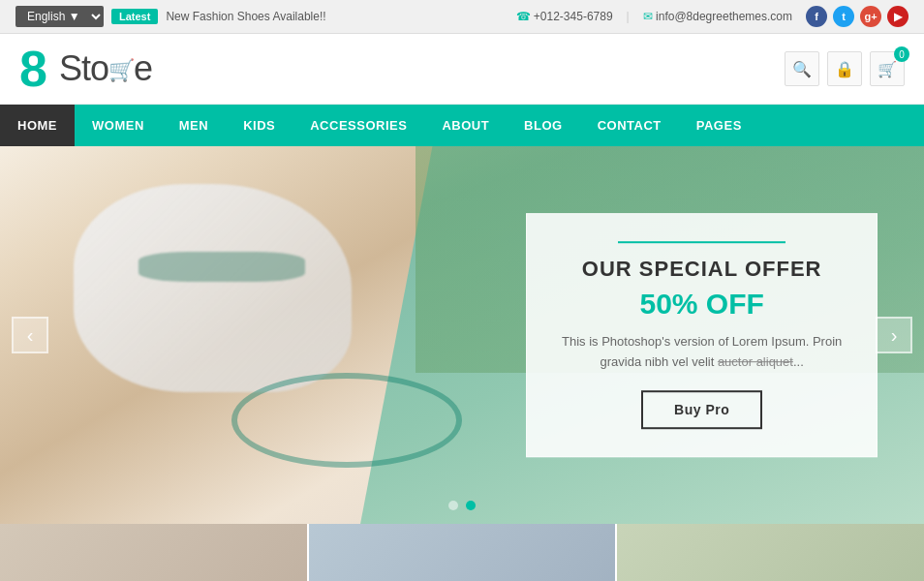 This screenshot has width=924, height=581. Describe the element at coordinates (894, 335) in the screenshot. I see `next-slide-button: ›` at that location.